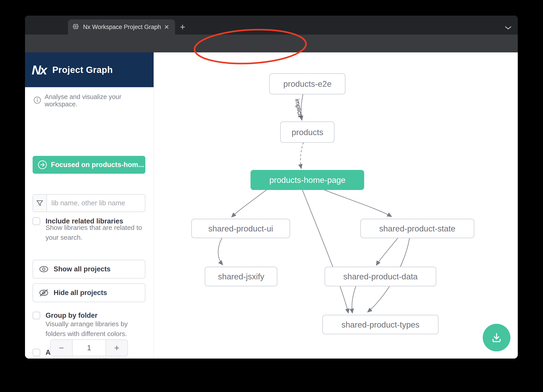 This screenshot has width=543, height=392. I want to click on focused-button: Focused on products-hom..., so click(89, 165).